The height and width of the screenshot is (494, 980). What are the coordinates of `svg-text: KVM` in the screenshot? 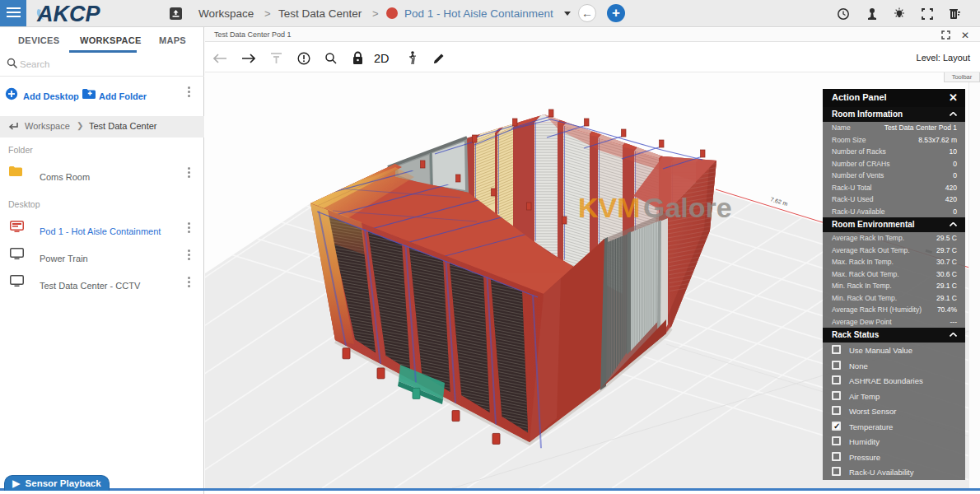 It's located at (609, 207).